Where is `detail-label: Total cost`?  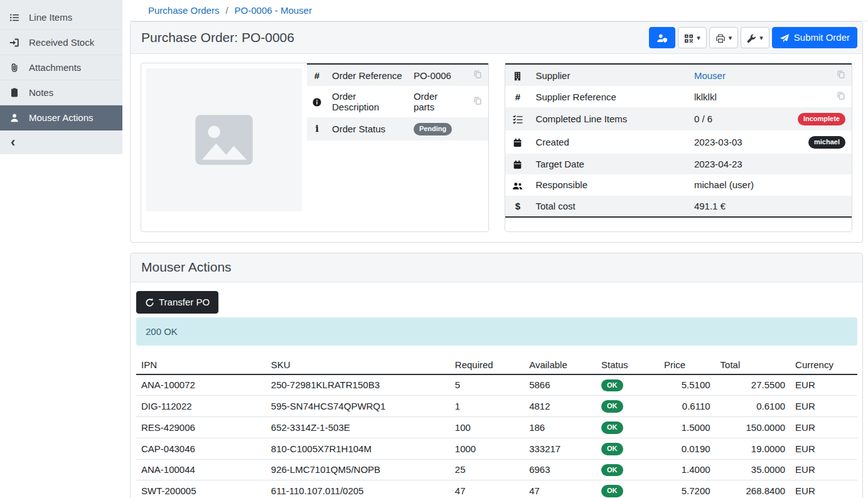
detail-label: Total cost is located at coordinates (610, 206).